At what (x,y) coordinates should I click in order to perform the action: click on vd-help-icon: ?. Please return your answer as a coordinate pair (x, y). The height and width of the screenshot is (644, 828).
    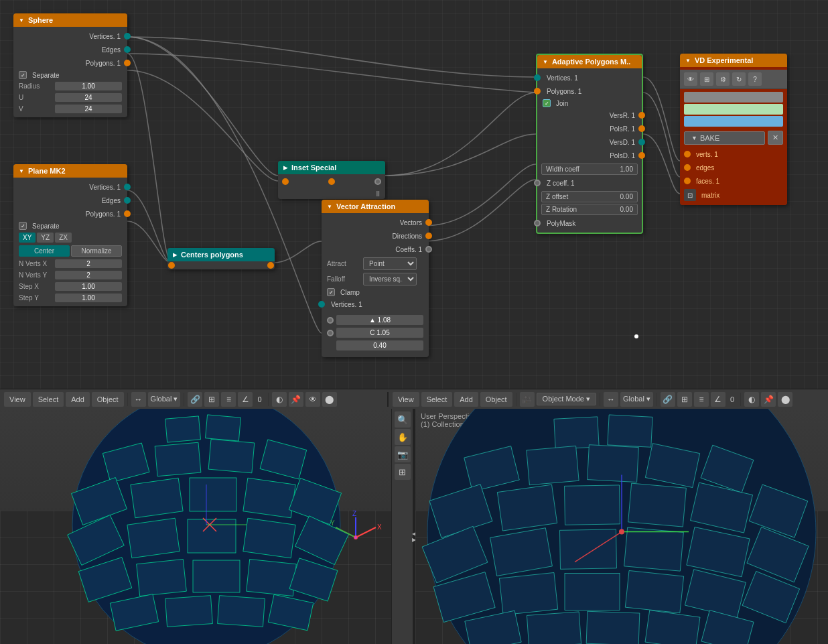
    Looking at the image, I should click on (755, 79).